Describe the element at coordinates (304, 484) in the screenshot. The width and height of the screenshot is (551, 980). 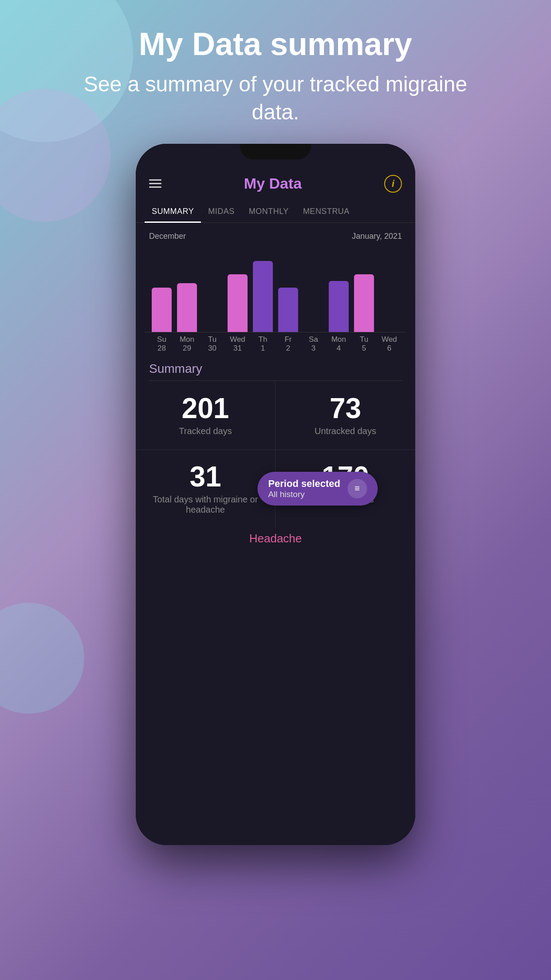
I see `period-selected-label: Period selected` at that location.